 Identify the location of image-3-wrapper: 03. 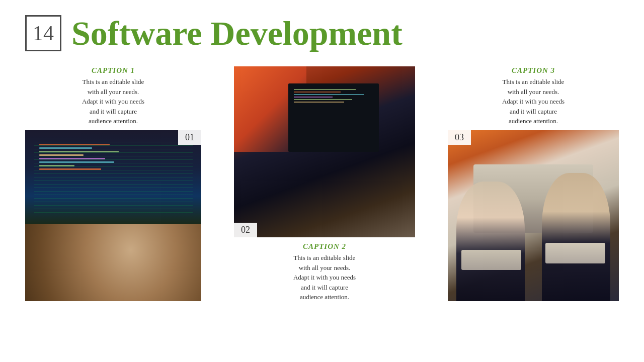
(533, 216).